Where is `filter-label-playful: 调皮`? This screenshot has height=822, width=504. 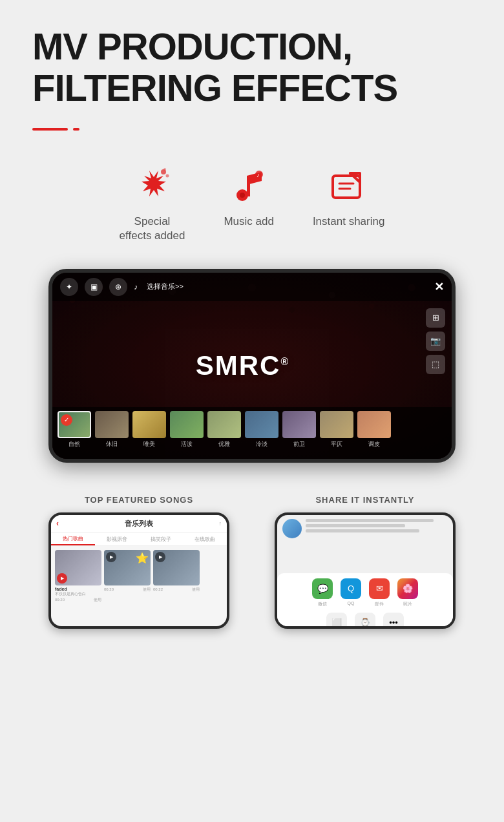
filter-label-playful: 调皮 is located at coordinates (374, 445).